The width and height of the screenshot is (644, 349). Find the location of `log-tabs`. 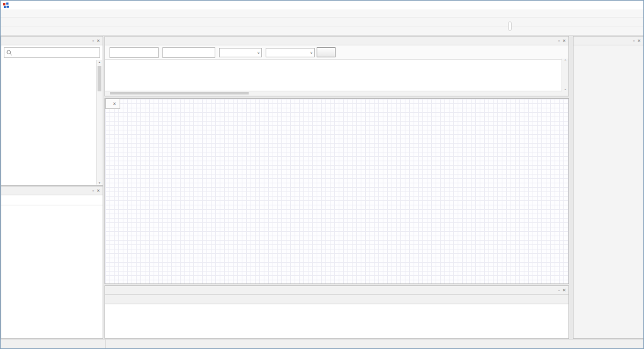

log-tabs is located at coordinates (337, 300).